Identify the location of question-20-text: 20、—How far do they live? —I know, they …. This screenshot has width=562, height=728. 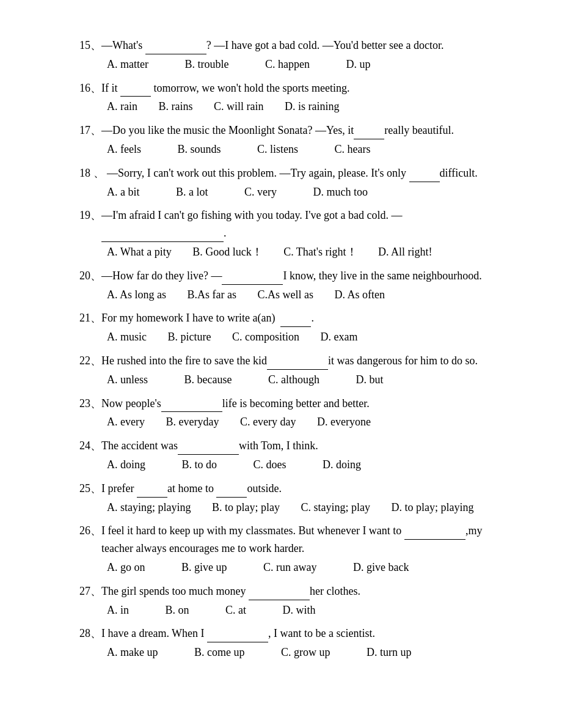
(290, 276).